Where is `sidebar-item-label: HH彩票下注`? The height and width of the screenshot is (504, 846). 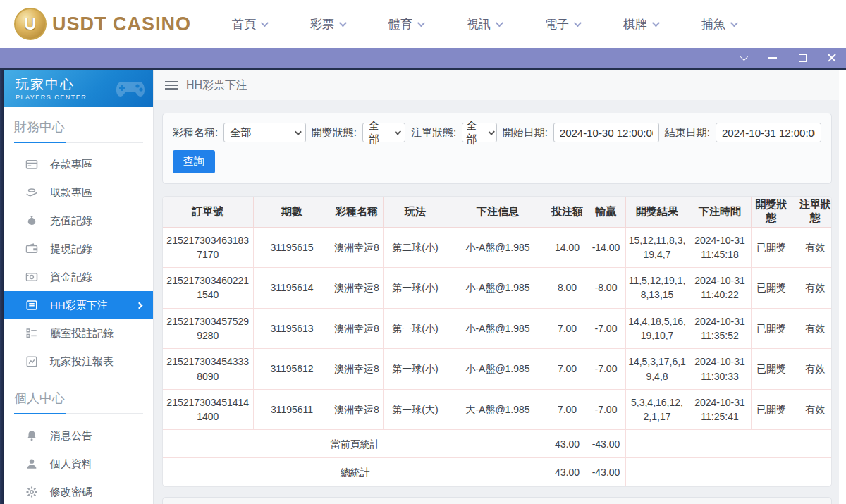 sidebar-item-label: HH彩票下注 is located at coordinates (79, 306).